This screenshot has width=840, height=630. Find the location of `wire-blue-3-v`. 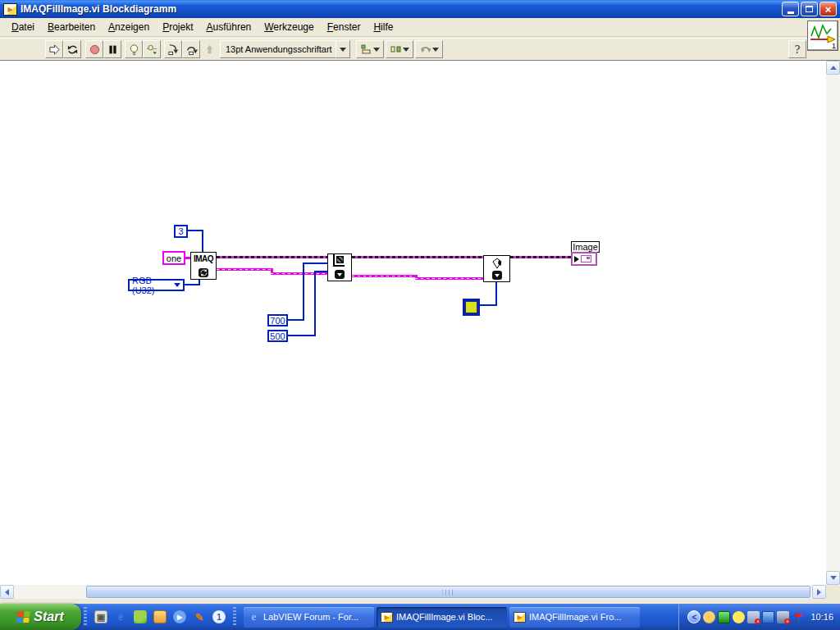

wire-blue-3-v is located at coordinates (203, 241).